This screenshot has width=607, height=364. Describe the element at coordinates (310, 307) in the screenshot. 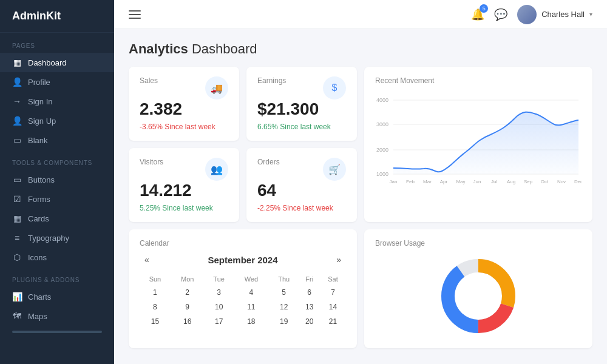

I see `calendar-day: 13` at that location.